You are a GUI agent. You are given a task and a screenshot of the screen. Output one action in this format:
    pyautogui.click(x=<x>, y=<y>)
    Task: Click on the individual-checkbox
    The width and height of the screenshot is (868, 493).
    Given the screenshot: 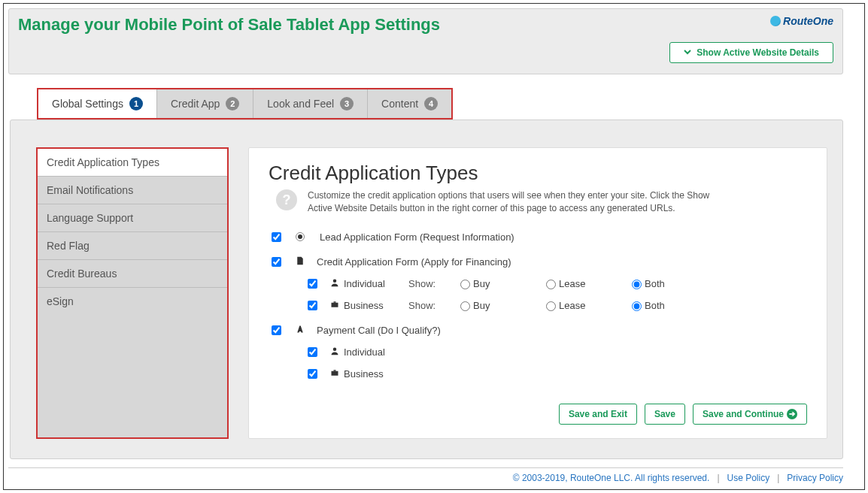 What is the action you would take?
    pyautogui.click(x=313, y=284)
    